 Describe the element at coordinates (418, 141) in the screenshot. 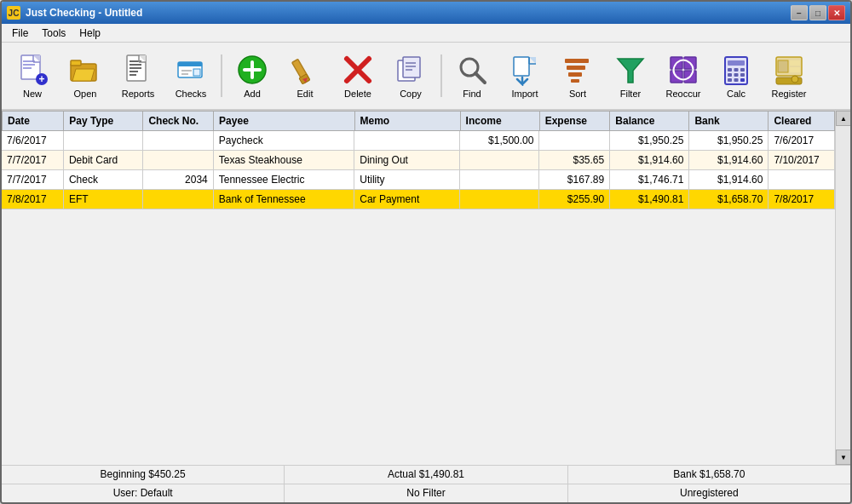

I see `table-row: 7/6/2017Paycheck$1,500.00$1,950.25$1,950…` at that location.